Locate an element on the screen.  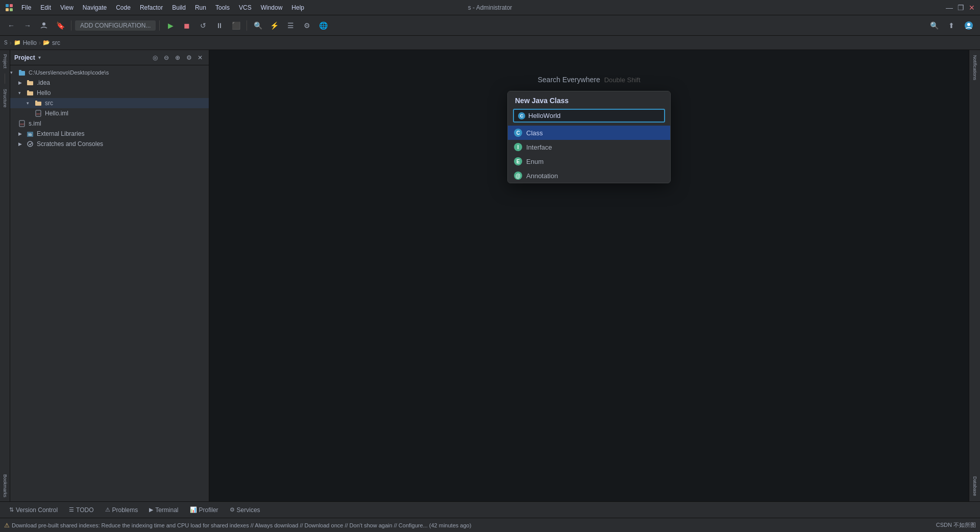
project-icon-close: ✕ is located at coordinates (200, 58).